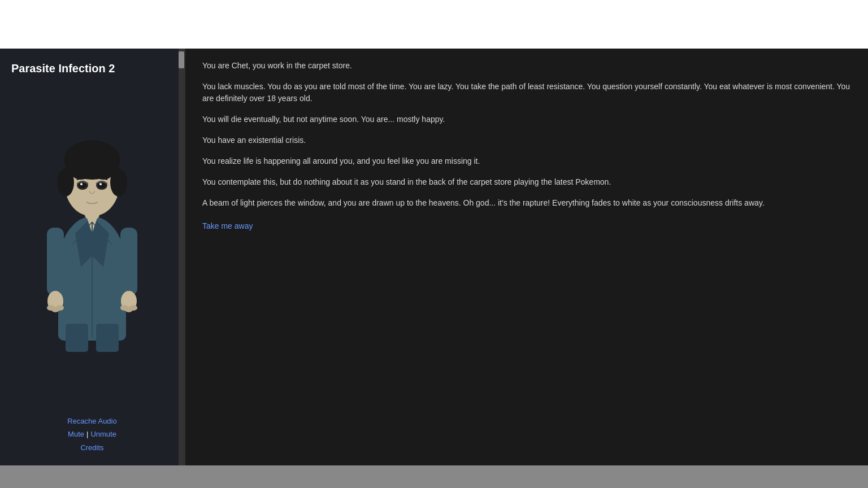 This screenshot has height=488, width=868. I want to click on take-me-away-link: Take me away, so click(227, 226).